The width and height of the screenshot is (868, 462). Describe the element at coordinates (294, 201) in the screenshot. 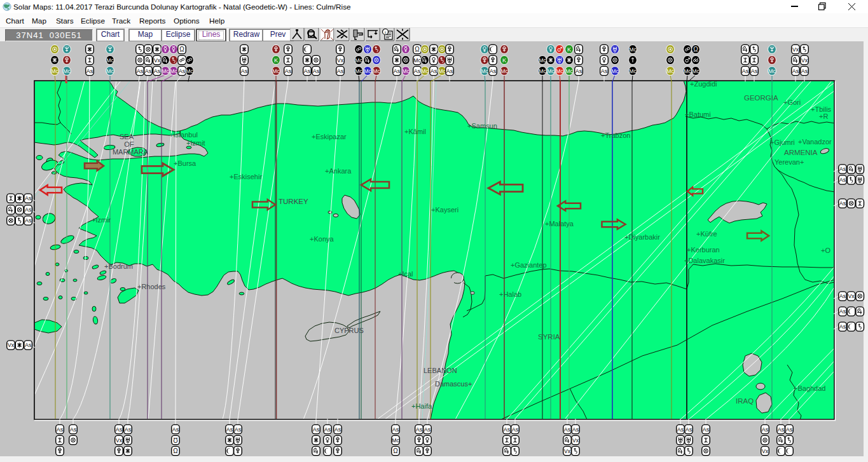

I see `svg-text: TURKEY` at that location.